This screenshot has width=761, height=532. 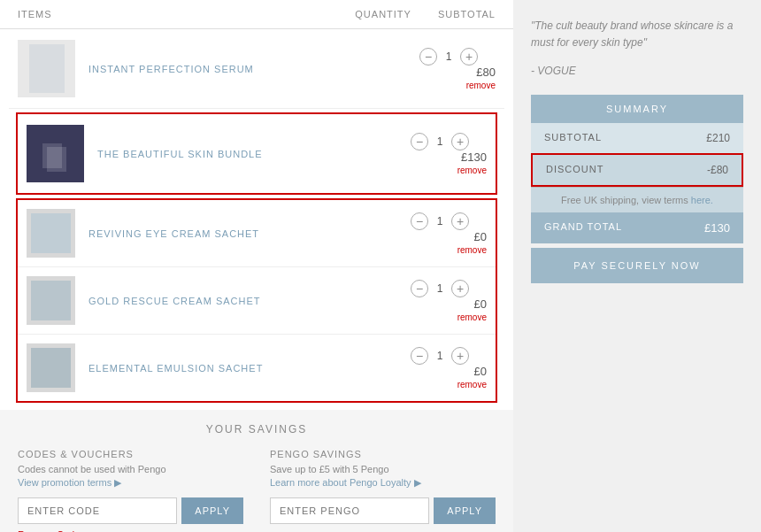 What do you see at coordinates (440, 142) in the screenshot?
I see `bundle-quantity-controls: − 1 +` at bounding box center [440, 142].